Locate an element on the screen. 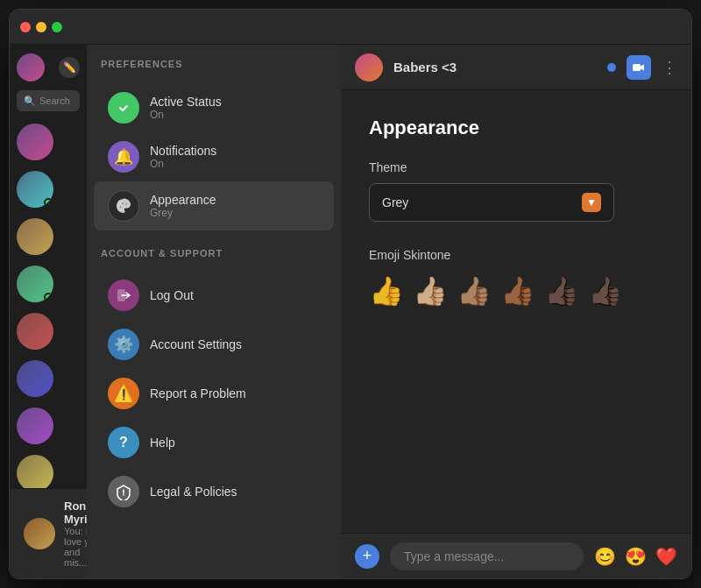 The height and width of the screenshot is (588, 701). settings-icon: ⚙️ is located at coordinates (124, 344).